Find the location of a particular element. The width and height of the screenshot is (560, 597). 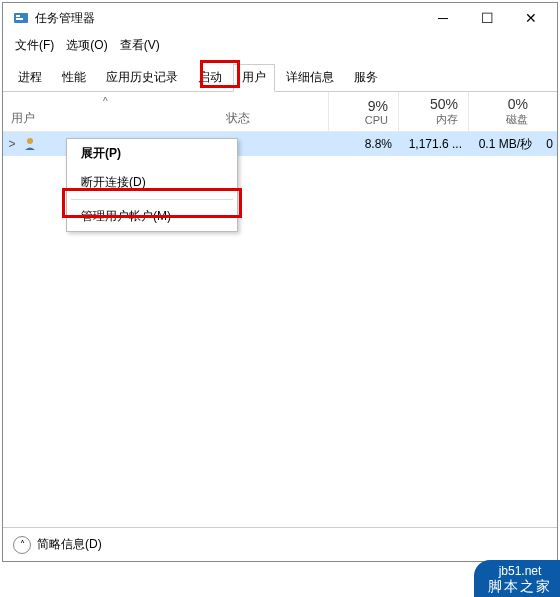

ctx-disconnect: 断开连接(D) is located at coordinates (152, 182).